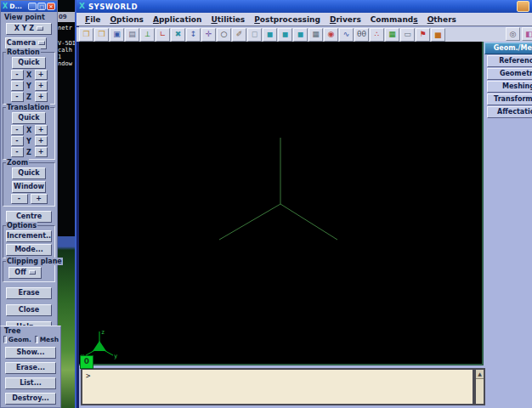 The image size is (532, 408). I want to click on save-icon-button: ▣, so click(117, 35).